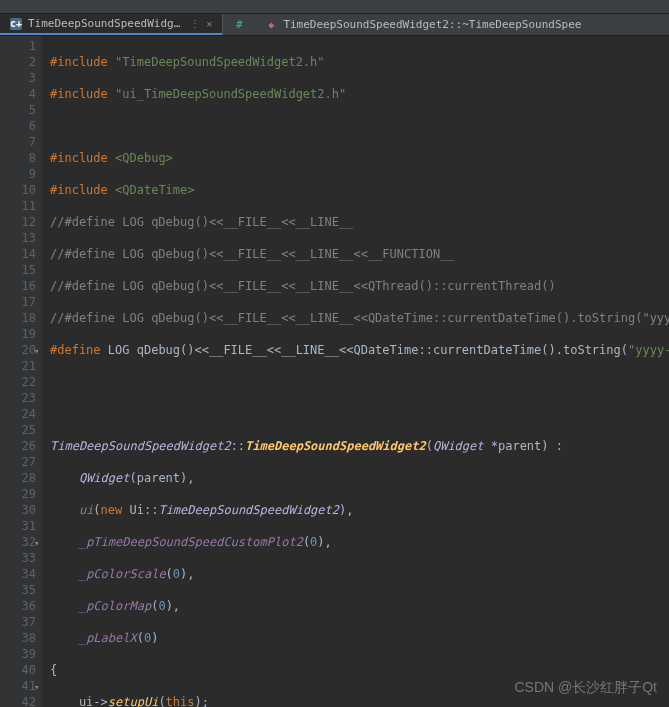 The height and width of the screenshot is (707, 669). I want to click on window-menu-strip, so click(334, 7).